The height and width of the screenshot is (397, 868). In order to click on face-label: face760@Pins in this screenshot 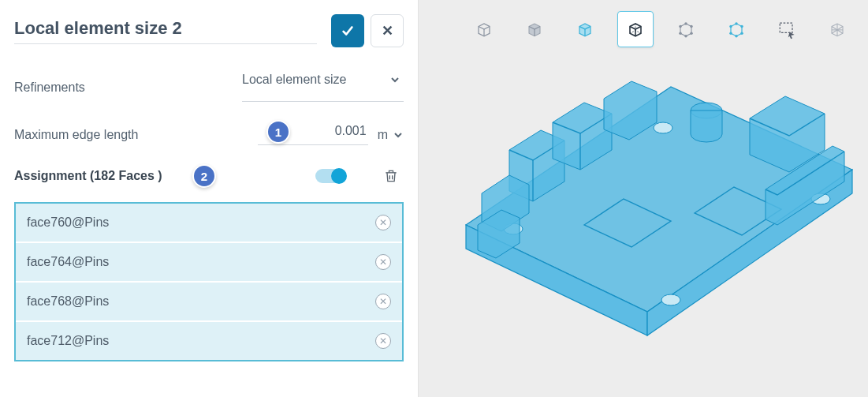, I will do `click(68, 223)`.